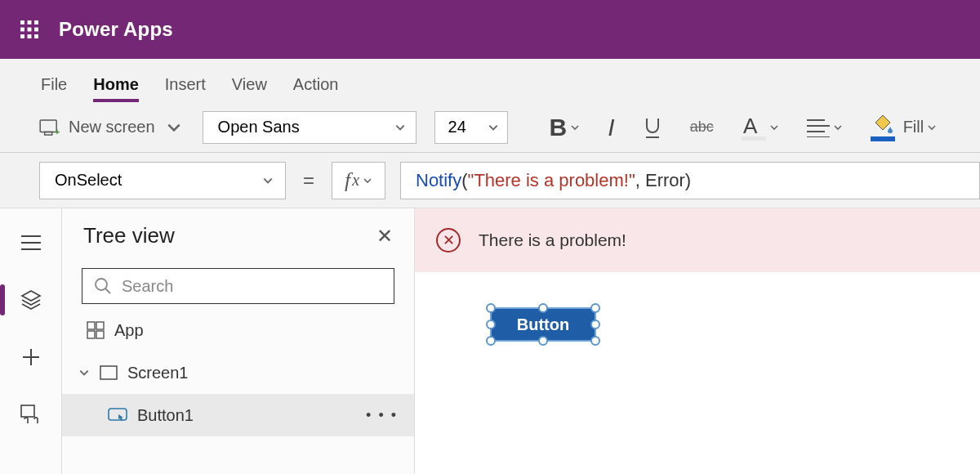 Image resolution: width=980 pixels, height=474 pixels. What do you see at coordinates (611, 127) in the screenshot?
I see `italic-button: I` at bounding box center [611, 127].